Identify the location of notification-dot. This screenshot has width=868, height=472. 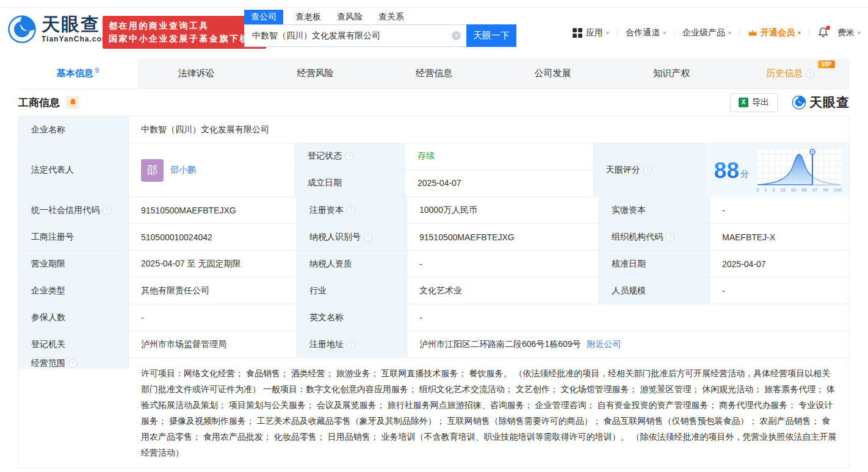
(828, 28).